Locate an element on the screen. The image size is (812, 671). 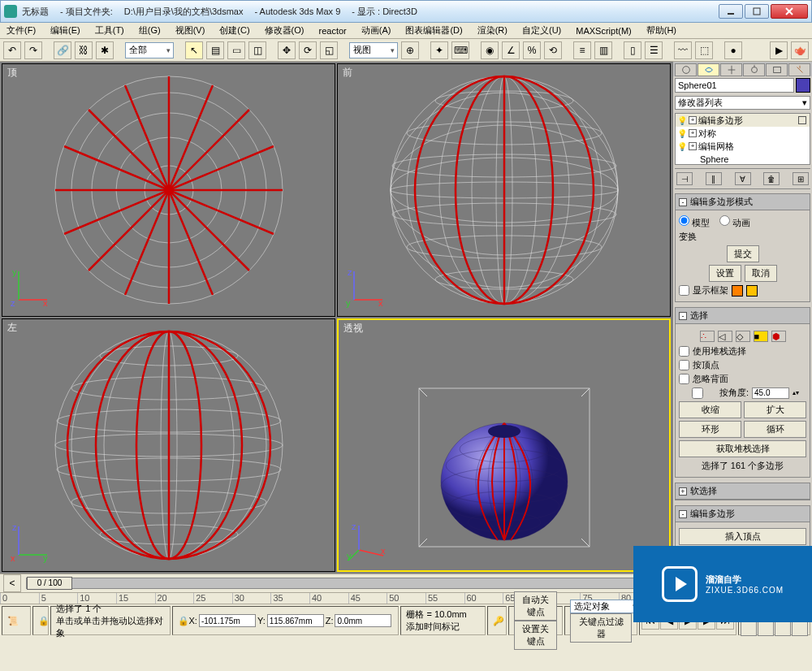
configure-button: ⊞ is located at coordinates (801, 179).